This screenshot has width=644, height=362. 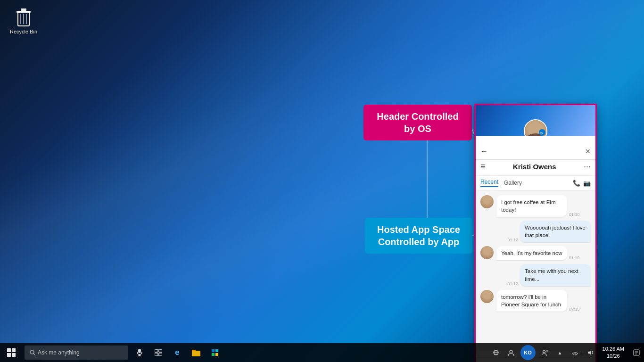 I want to click on contact-name: Kristi Owens, so click(x=535, y=167).